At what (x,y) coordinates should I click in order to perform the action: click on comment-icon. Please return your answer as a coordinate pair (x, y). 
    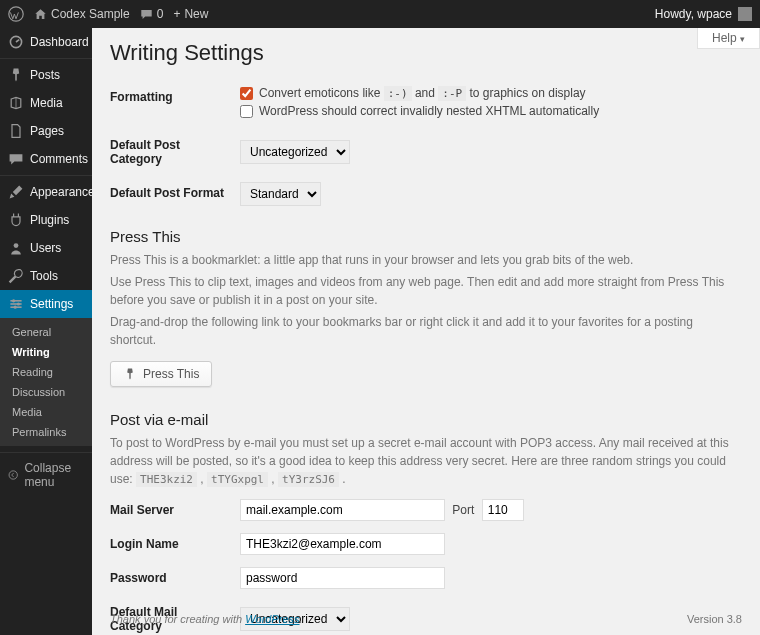
    Looking at the image, I should click on (146, 14).